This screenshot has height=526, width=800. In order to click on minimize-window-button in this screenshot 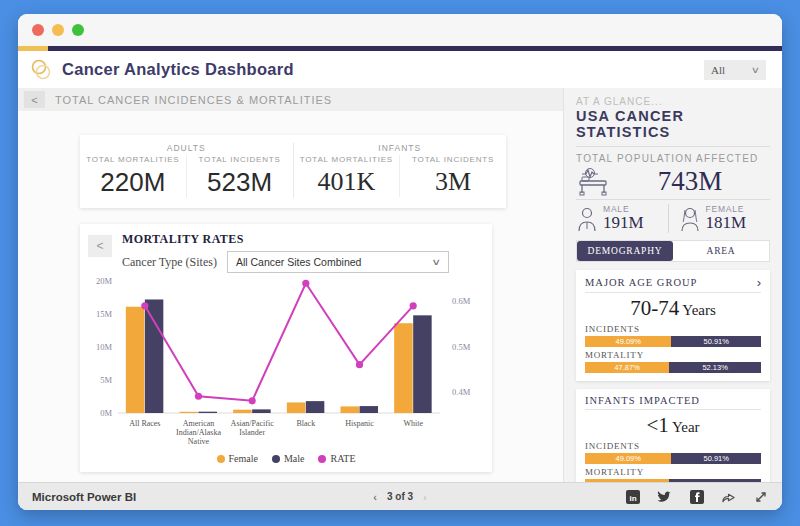, I will do `click(58, 30)`.